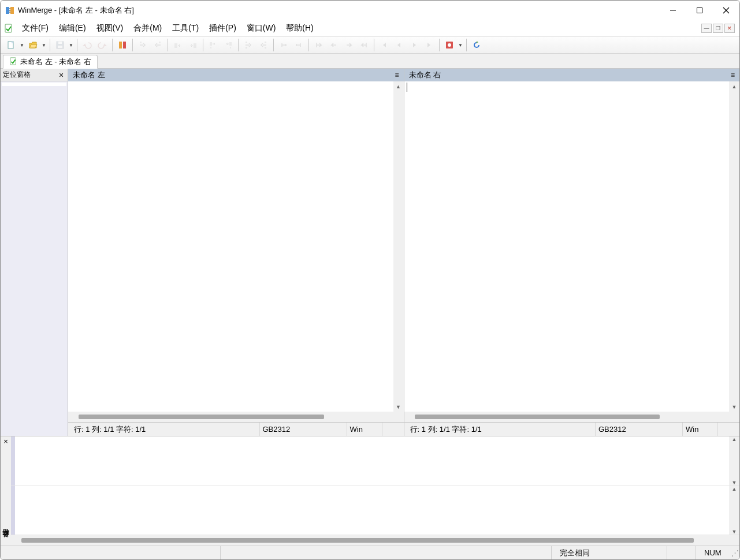 The height and width of the screenshot is (560, 740). Describe the element at coordinates (263, 45) in the screenshot. I see `all-left-button` at that location.